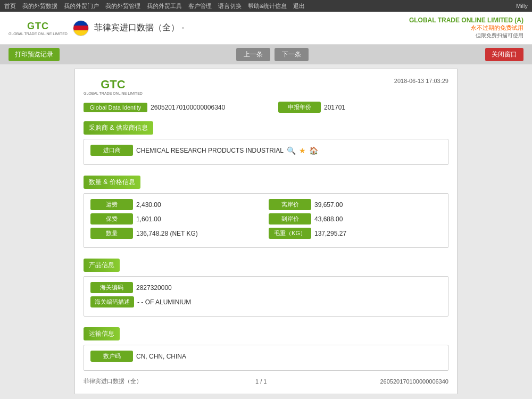 Image resolution: width=532 pixels, height=399 pixels. What do you see at coordinates (466, 28) in the screenshot?
I see `trial-text: 永不过期的免费试用` at bounding box center [466, 28].